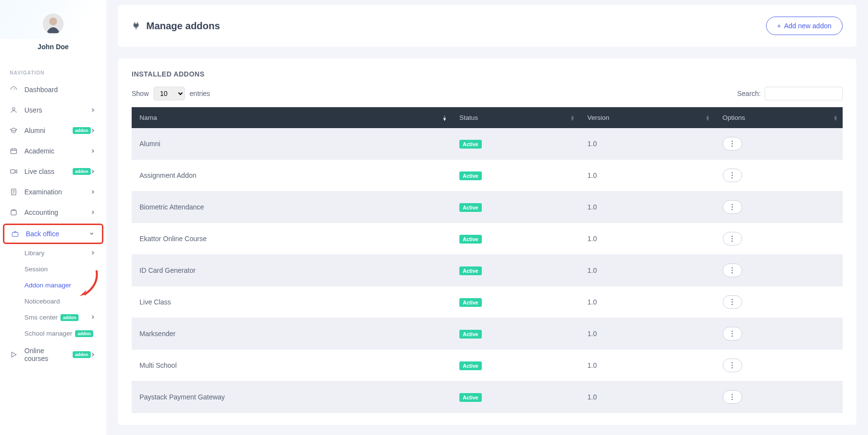 The width and height of the screenshot is (868, 435). I want to click on table-row: ID Card GeneratorActive1.0, so click(487, 271).